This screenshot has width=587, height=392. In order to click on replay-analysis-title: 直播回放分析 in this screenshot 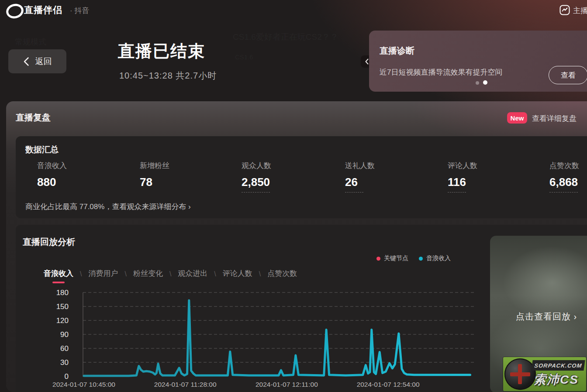, I will do `click(49, 242)`.